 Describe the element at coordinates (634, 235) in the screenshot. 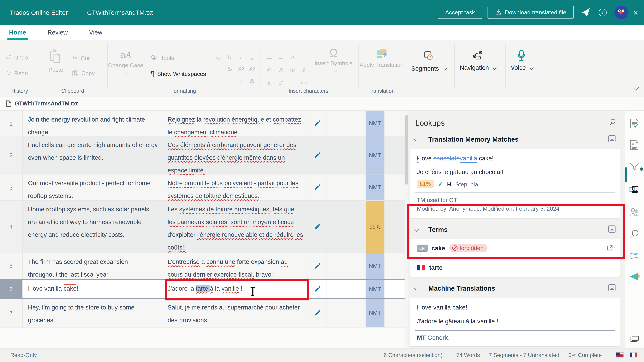

I see `advanced-search-icon` at that location.